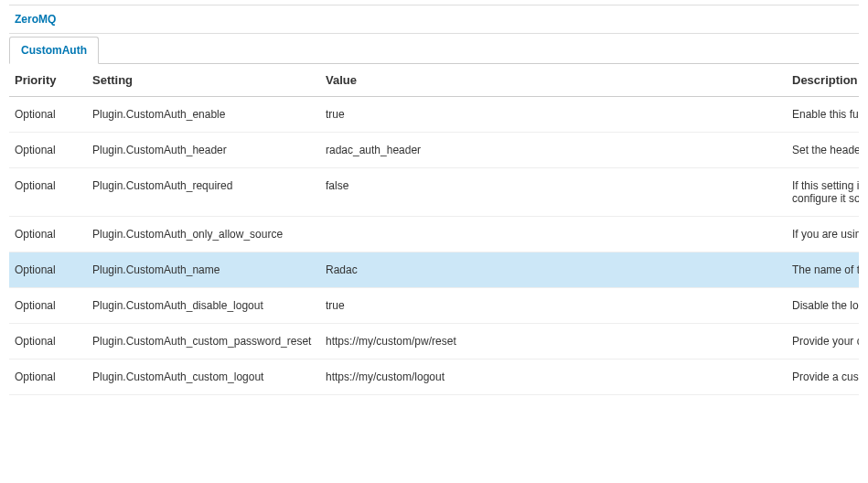 This screenshot has height=483, width=868. What do you see at coordinates (203, 377) in the screenshot?
I see `cell-setting: Plugin.CustomAuth_custom_logout` at bounding box center [203, 377].